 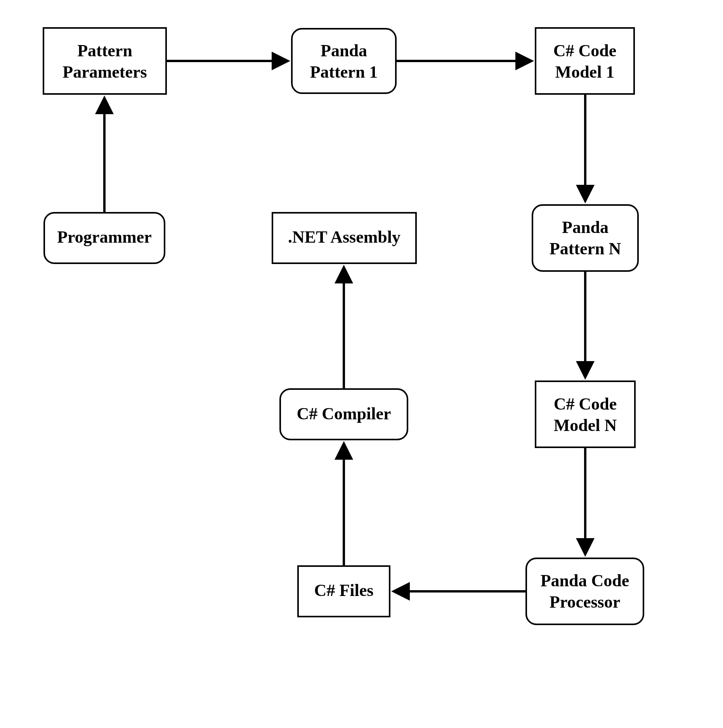 What do you see at coordinates (585, 61) in the screenshot?
I see `node-code-model-1: C# Code Model 1` at bounding box center [585, 61].